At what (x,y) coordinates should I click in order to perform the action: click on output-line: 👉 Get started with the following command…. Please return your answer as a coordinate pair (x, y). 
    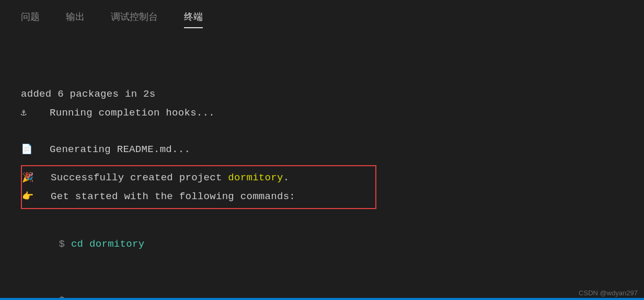
    Looking at the image, I should click on (199, 197).